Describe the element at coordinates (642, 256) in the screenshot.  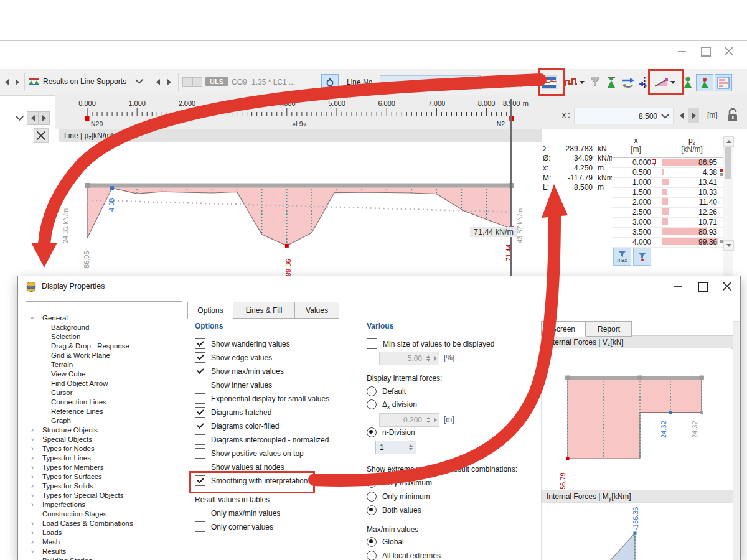
I see `filter-custom-button` at that location.